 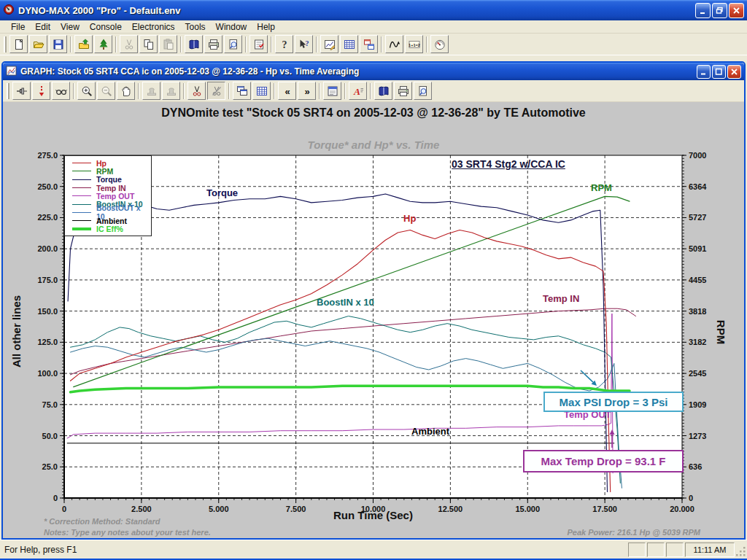 What do you see at coordinates (394, 44) in the screenshot?
I see `main-wave-button` at bounding box center [394, 44].